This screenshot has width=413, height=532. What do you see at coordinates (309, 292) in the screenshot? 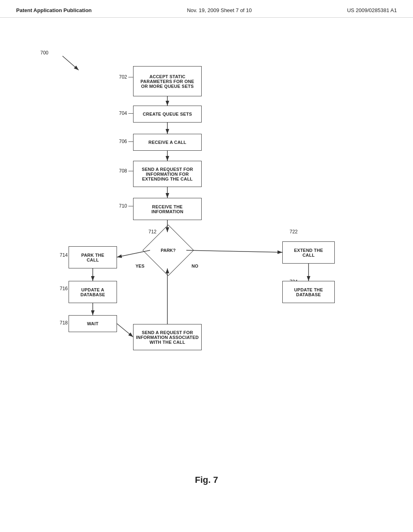
I see `box-724: UPDATE THEDATABASE` at bounding box center [309, 292].